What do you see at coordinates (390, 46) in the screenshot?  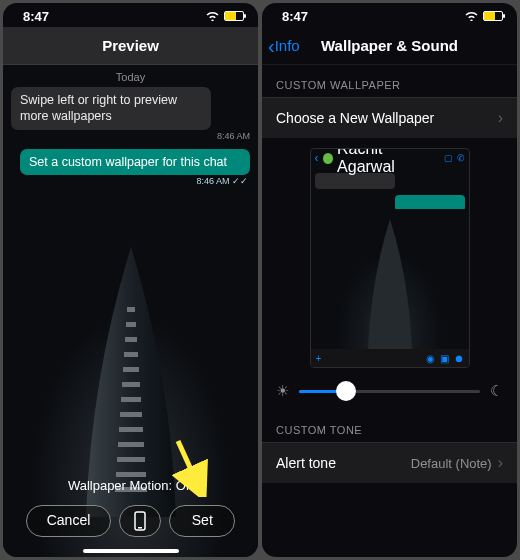 I see `nav-bar: ‹ Info Wallpaper & Sound` at bounding box center [390, 46].